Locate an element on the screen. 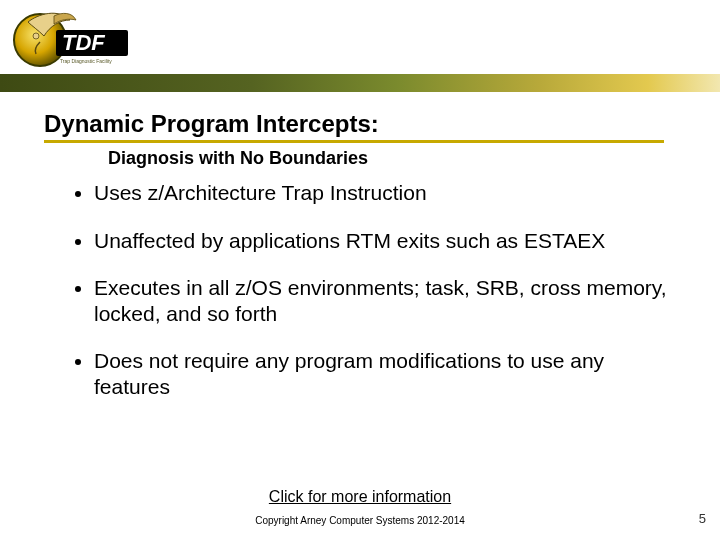 Image resolution: width=720 pixels, height=540 pixels. tdf-logo-icon: TDF Trap Diagnostic Facility is located at coordinates (70, 42).